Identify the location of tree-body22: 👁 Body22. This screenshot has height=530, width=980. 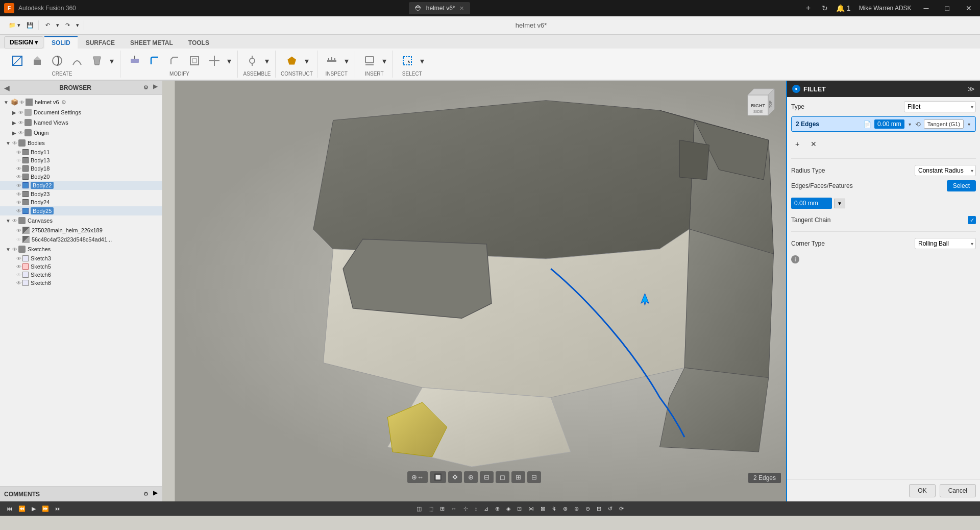
(81, 185).